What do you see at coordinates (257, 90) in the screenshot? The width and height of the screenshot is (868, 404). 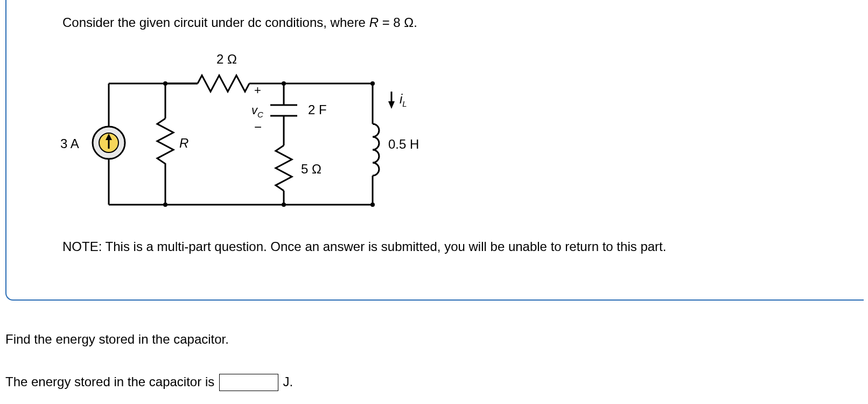 I see `vc-plus: +` at bounding box center [257, 90].